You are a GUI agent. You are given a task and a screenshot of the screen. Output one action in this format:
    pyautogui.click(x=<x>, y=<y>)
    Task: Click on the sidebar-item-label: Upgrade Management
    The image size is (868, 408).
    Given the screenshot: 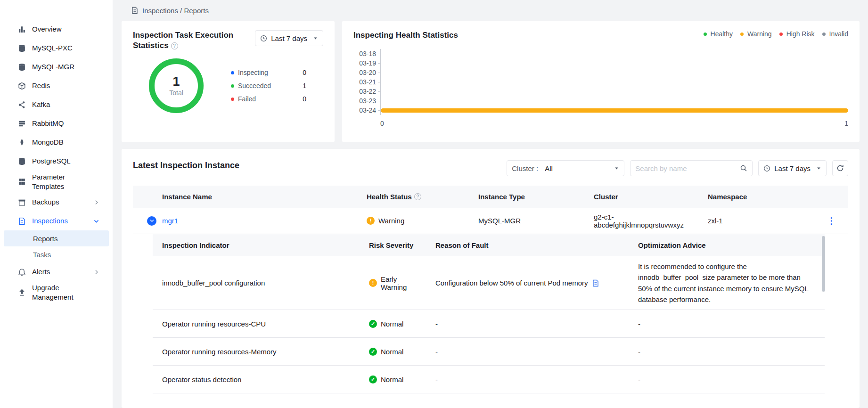 What is the action you would take?
    pyautogui.click(x=60, y=292)
    